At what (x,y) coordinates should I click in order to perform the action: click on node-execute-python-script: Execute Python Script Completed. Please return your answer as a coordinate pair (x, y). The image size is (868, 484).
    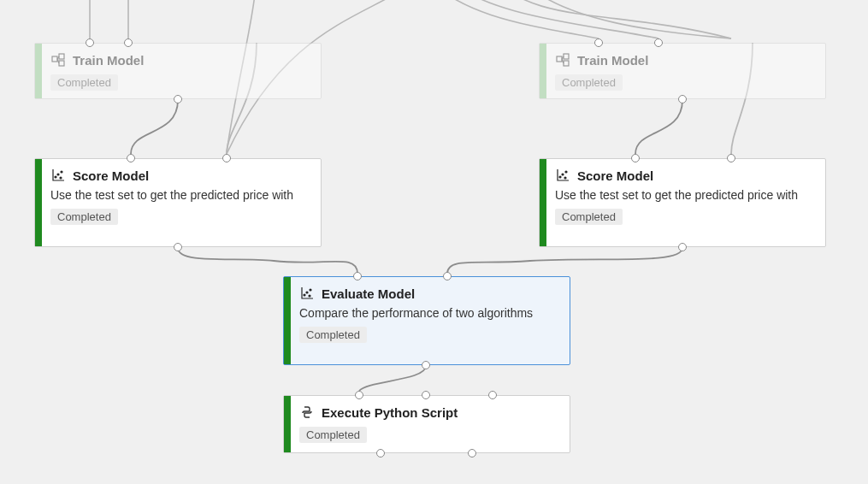
    Looking at the image, I should click on (427, 424).